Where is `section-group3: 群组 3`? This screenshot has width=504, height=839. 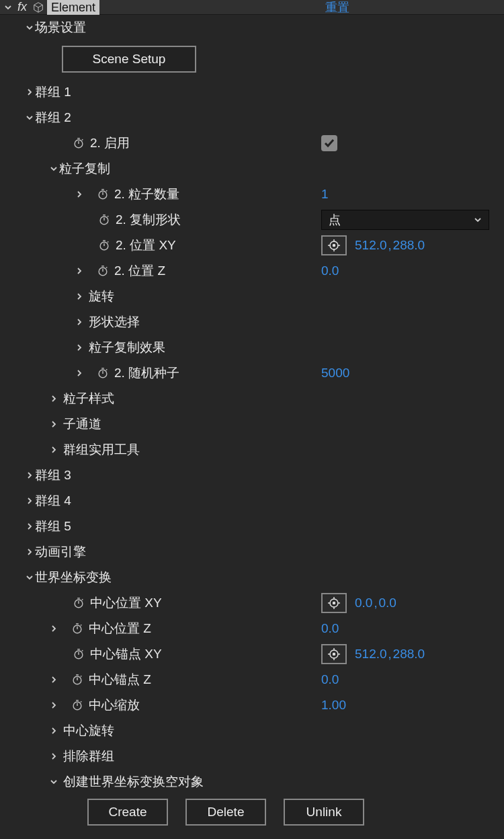
section-group3: 群组 3 is located at coordinates (252, 475).